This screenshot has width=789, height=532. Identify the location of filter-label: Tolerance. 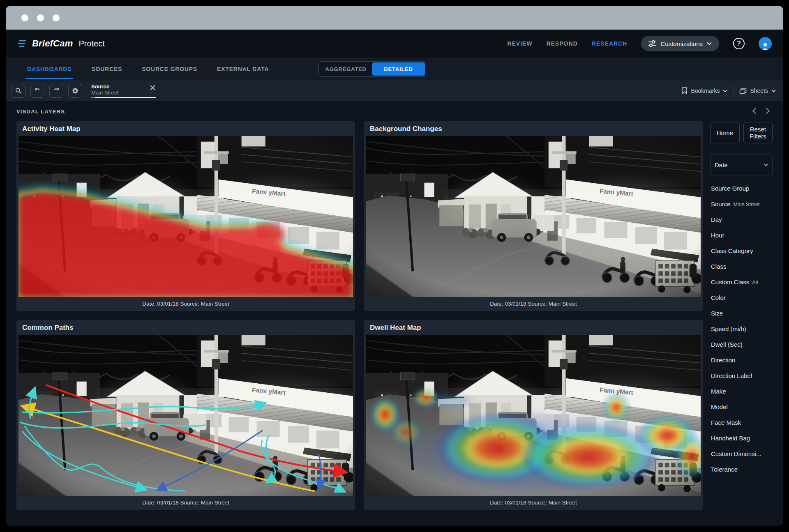
(724, 469).